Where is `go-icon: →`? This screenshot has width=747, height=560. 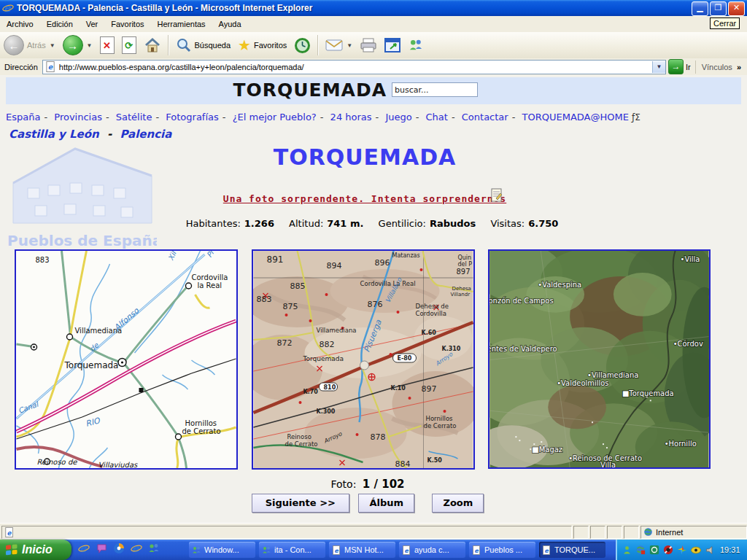
go-icon: → is located at coordinates (676, 67).